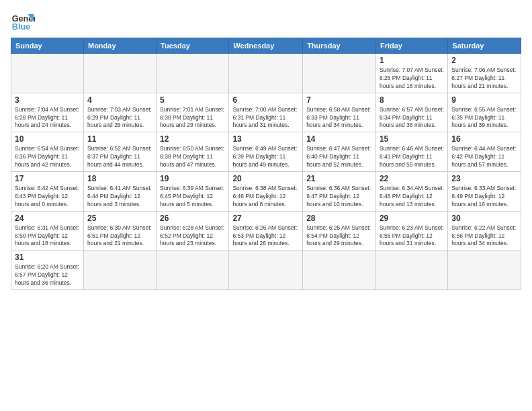 The image size is (532, 411). I want to click on day-info: Sunrise: 6:33 AM Sunset: 6:49 PM Dayligh…, so click(484, 197).